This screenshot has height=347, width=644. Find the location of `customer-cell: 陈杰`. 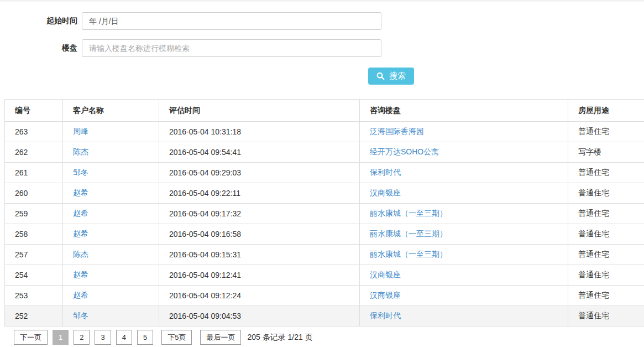

customer-cell: 陈杰 is located at coordinates (111, 255).